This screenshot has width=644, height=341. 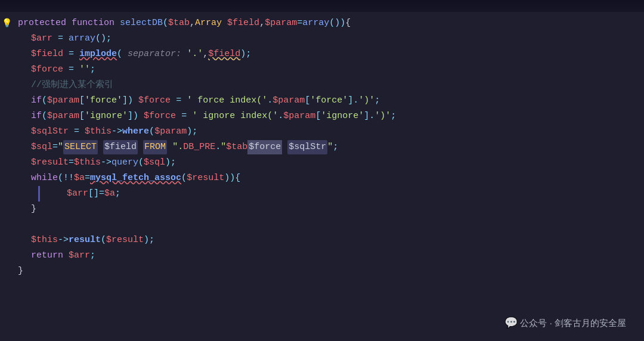 What do you see at coordinates (82, 101) in the screenshot?
I see `punc-8: [` at bounding box center [82, 101].